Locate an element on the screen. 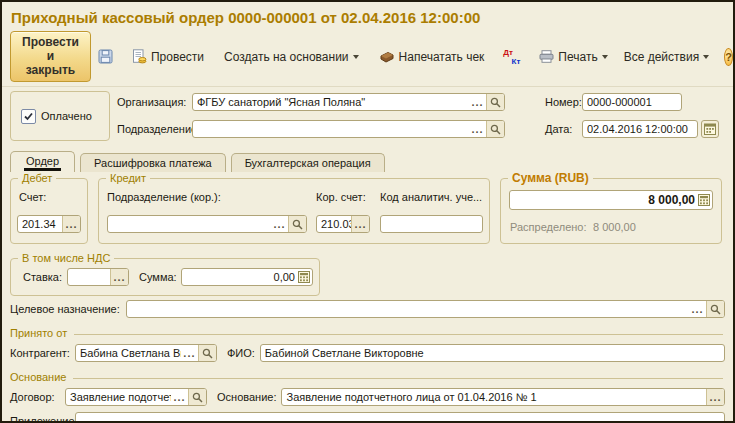 The width and height of the screenshot is (735, 423). vat-group: В том числе НДС Ставка: ... Сумма: 0,00 is located at coordinates (165, 277).